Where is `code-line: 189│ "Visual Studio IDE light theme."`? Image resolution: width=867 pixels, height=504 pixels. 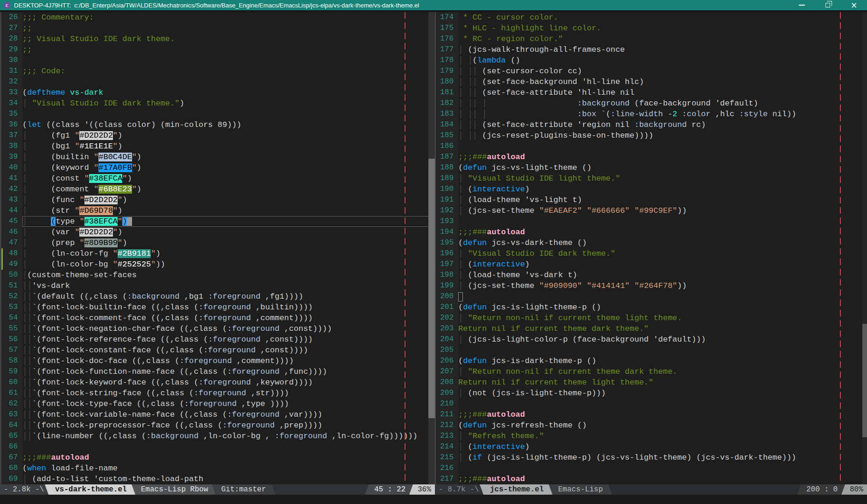 code-line: 189│ "Visual Studio IDE light theme." is located at coordinates (651, 178).